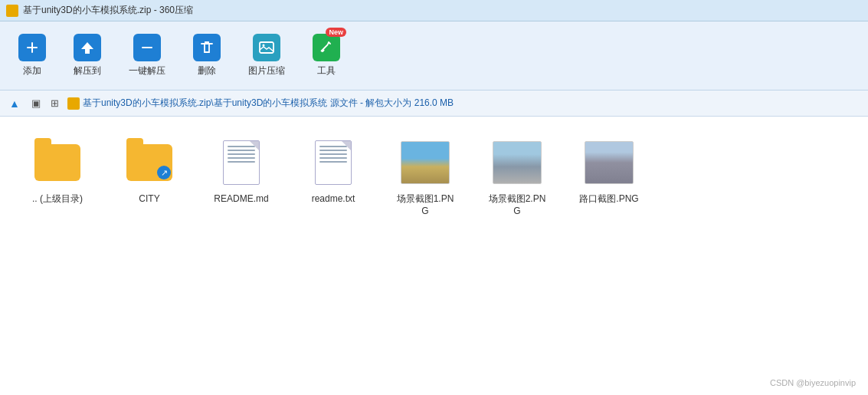  What do you see at coordinates (149, 163) in the screenshot?
I see `file-icon-city: ↗` at bounding box center [149, 163].